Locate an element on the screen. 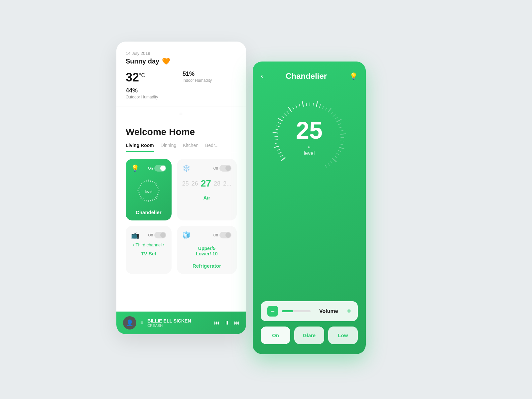  tab-kitchen: Kitchen is located at coordinates (191, 147).